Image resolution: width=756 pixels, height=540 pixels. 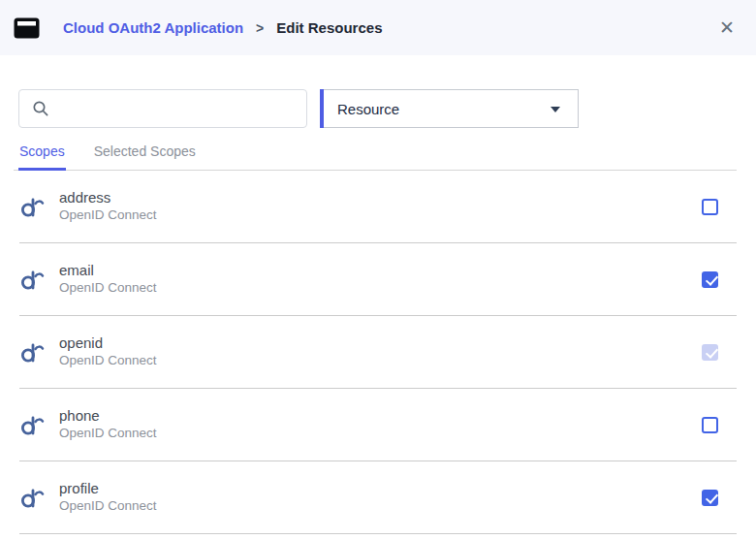 I want to click on scope-text: profile OpenID Connect, so click(x=109, y=497).